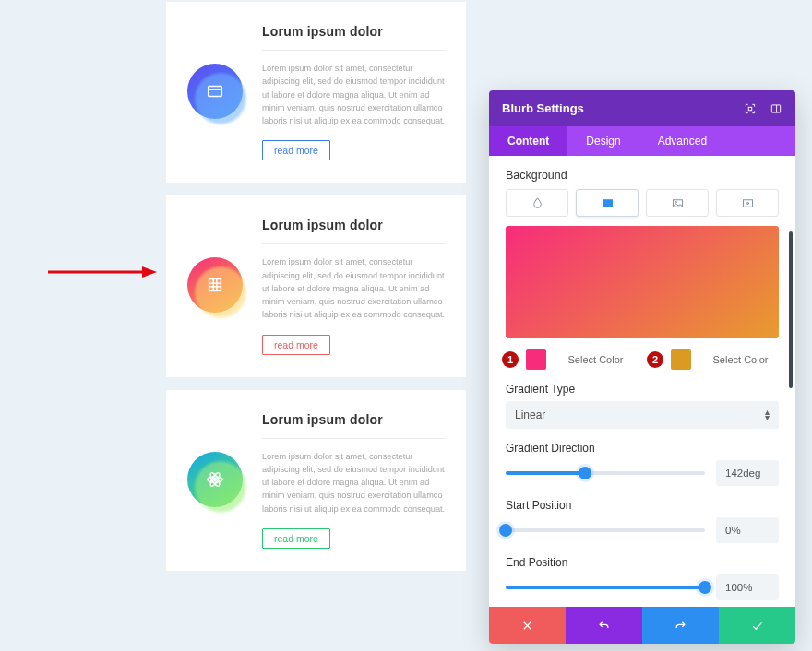 The height and width of the screenshot is (651, 812). What do you see at coordinates (642, 578) in the screenshot?
I see `field-end-position: End Position 100%` at bounding box center [642, 578].